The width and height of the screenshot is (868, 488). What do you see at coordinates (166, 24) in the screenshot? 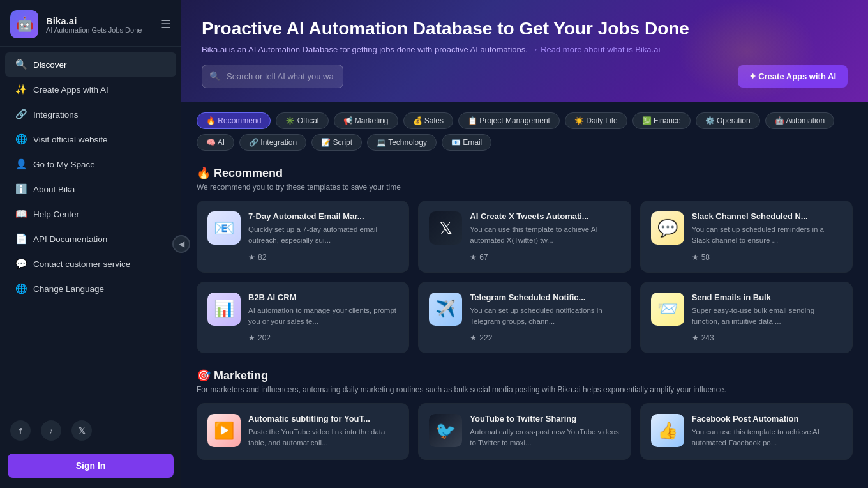
I see `sidebar-collapse-button: ☰` at bounding box center [166, 24].